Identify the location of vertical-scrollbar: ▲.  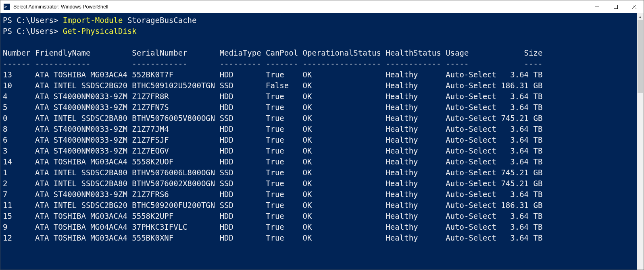
(640, 141).